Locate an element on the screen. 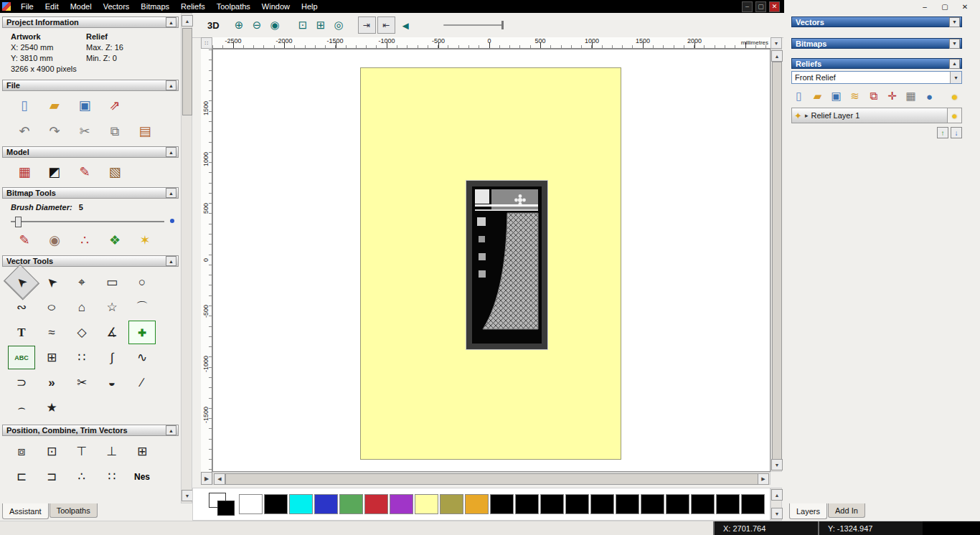 Image resolution: width=980 pixels, height=535 pixels. create-circle-icon: ○ is located at coordinates (142, 283).